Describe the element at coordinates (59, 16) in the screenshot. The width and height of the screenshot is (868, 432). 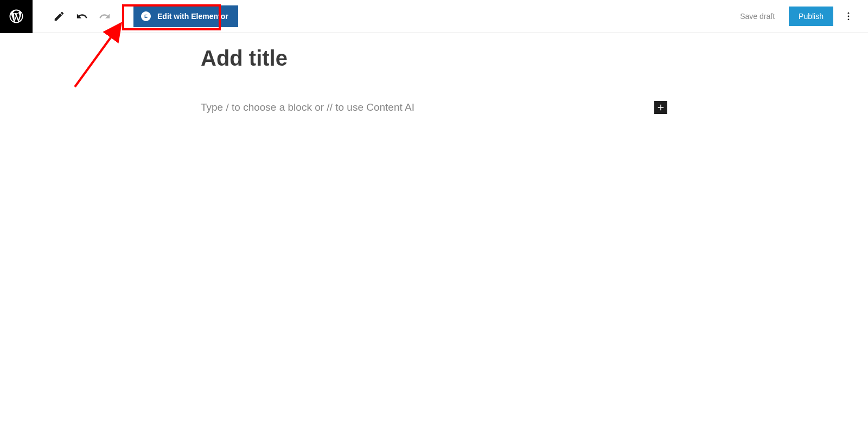
I see `tools-button` at that location.